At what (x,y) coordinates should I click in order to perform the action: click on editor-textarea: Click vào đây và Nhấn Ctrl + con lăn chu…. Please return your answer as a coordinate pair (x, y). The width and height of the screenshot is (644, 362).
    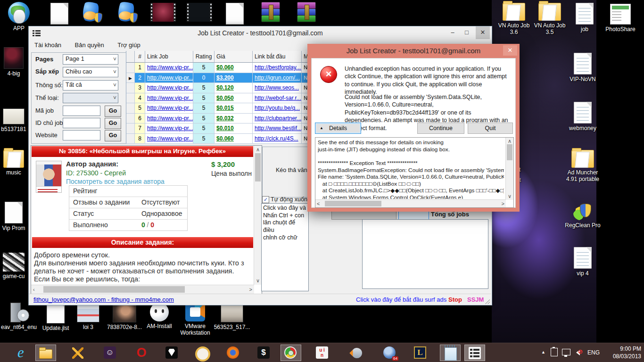
    Looking at the image, I should click on (285, 247).